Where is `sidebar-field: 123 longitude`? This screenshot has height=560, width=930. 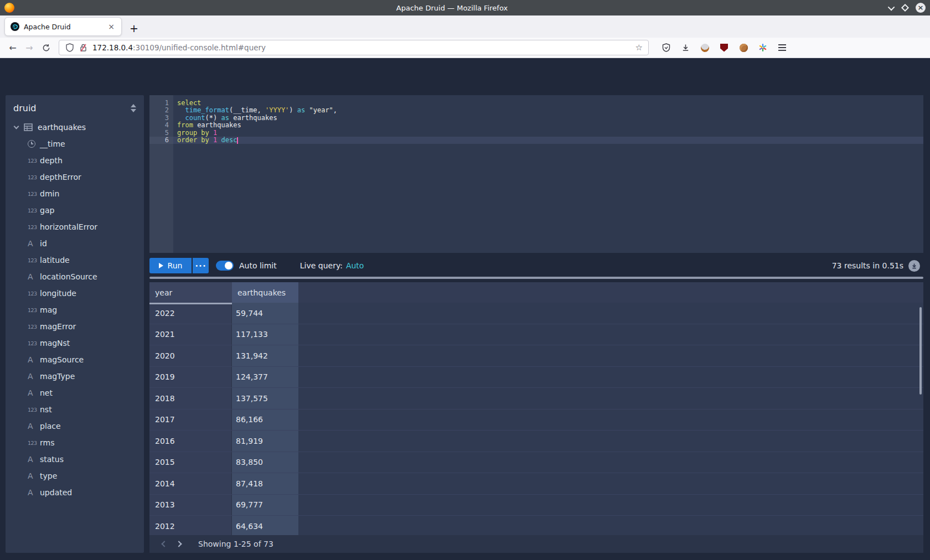
sidebar-field: 123 longitude is located at coordinates (75, 293).